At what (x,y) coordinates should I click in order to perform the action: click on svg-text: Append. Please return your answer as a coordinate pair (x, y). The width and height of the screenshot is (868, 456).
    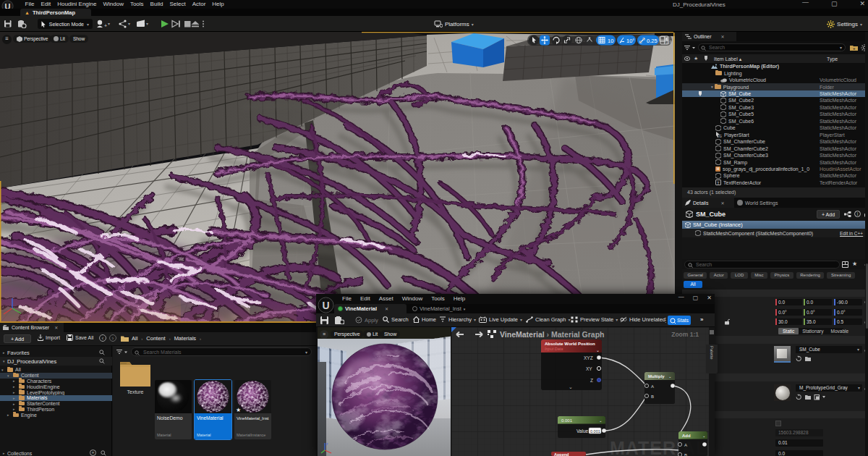
    Looking at the image, I should click on (561, 455).